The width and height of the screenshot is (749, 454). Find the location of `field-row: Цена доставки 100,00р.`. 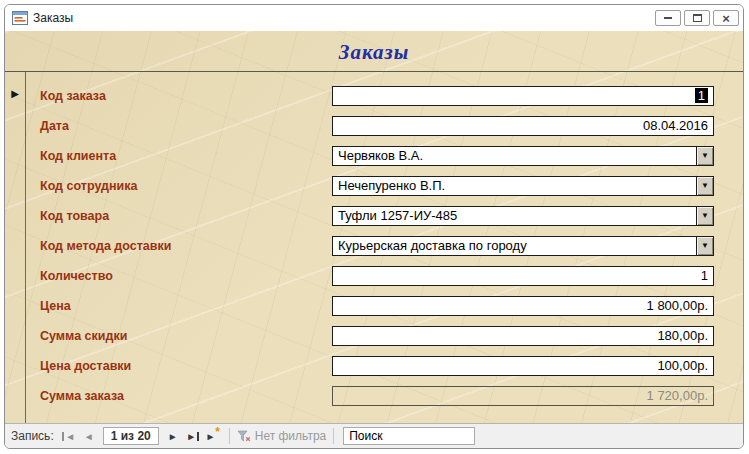

field-row: Цена доставки 100,00р. is located at coordinates (378, 366).